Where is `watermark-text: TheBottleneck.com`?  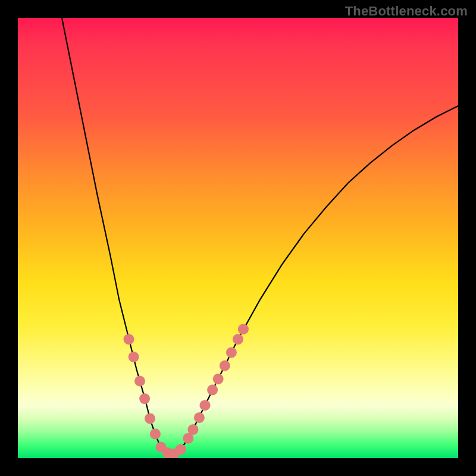
watermark-text: TheBottleneck.com is located at coordinates (406, 11).